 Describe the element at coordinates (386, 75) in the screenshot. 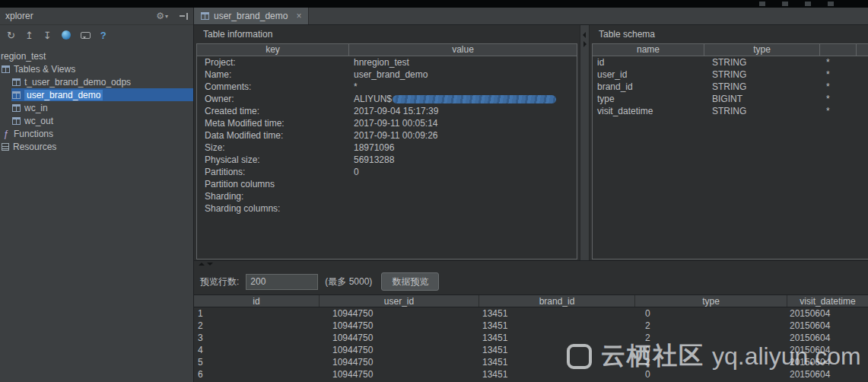

I see `info-row-name: Name:user_brand_demo` at that location.